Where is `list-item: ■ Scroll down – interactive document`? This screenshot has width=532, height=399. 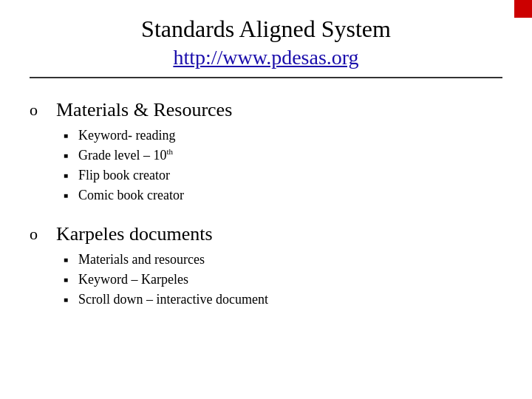 list-item: ■ Scroll down – interactive document is located at coordinates (283, 300).